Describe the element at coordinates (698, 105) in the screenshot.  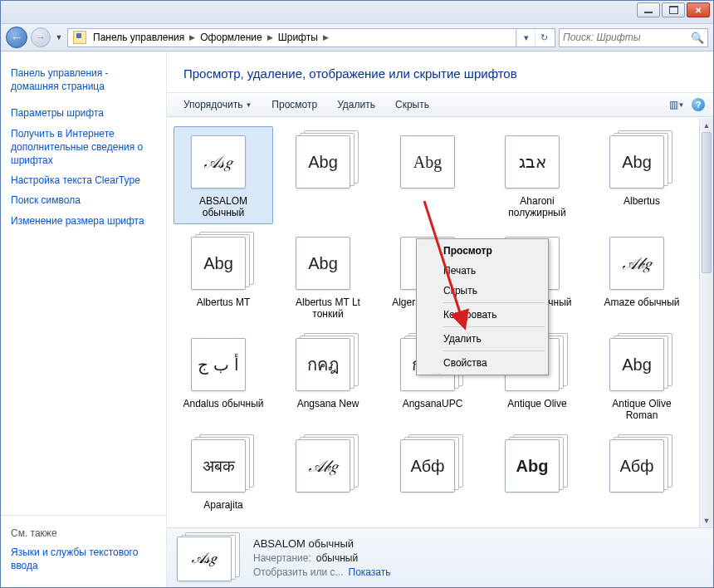
I see `help-icon: ?` at that location.